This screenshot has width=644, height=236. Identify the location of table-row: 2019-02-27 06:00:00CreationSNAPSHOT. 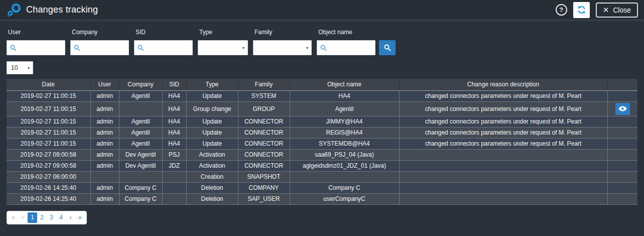
(322, 177).